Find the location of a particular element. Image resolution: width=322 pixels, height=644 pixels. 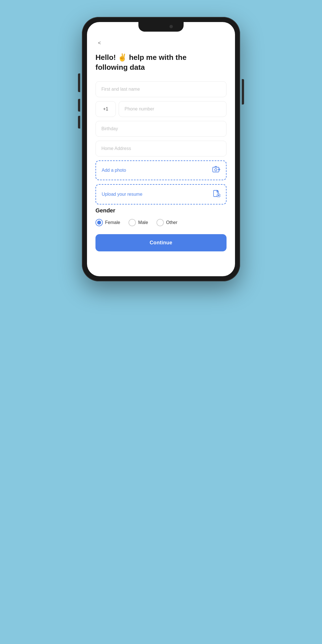

silent-button is located at coordinates (79, 87).